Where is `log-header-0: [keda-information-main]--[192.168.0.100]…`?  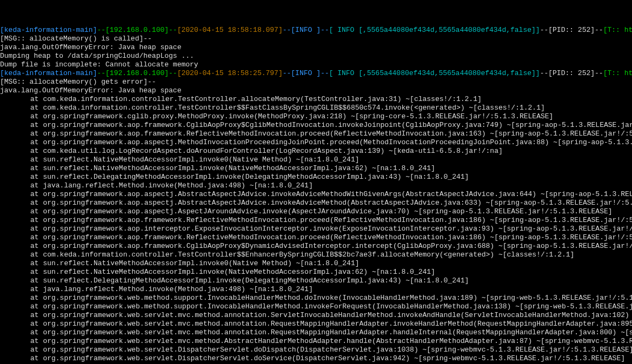
log-header-0: [keda-information-main]--[192.168.0.100]… is located at coordinates (316, 30).